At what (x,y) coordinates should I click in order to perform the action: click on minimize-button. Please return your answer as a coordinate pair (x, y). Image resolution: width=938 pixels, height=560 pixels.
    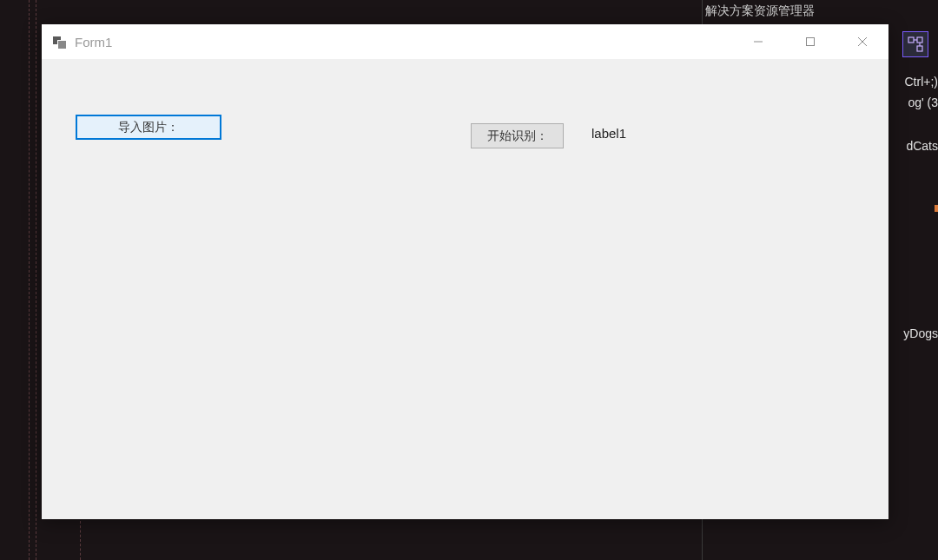
    Looking at the image, I should click on (758, 42).